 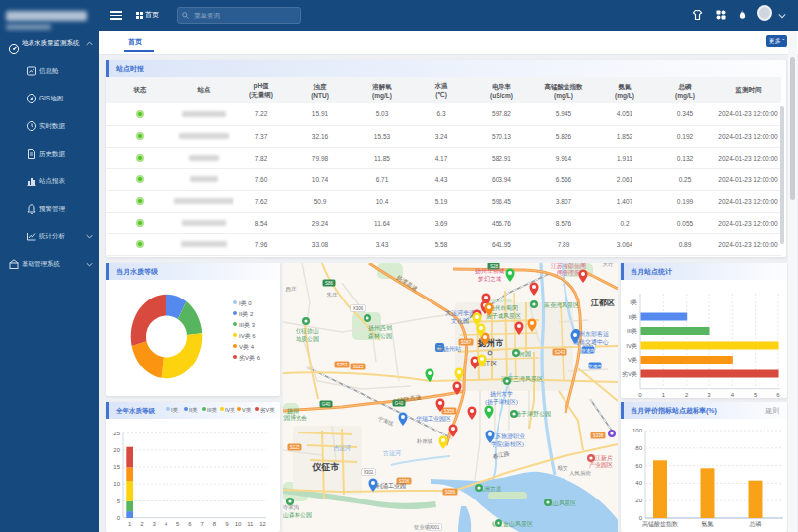 I want to click on svg-text: 扬州市, so click(x=491, y=343).